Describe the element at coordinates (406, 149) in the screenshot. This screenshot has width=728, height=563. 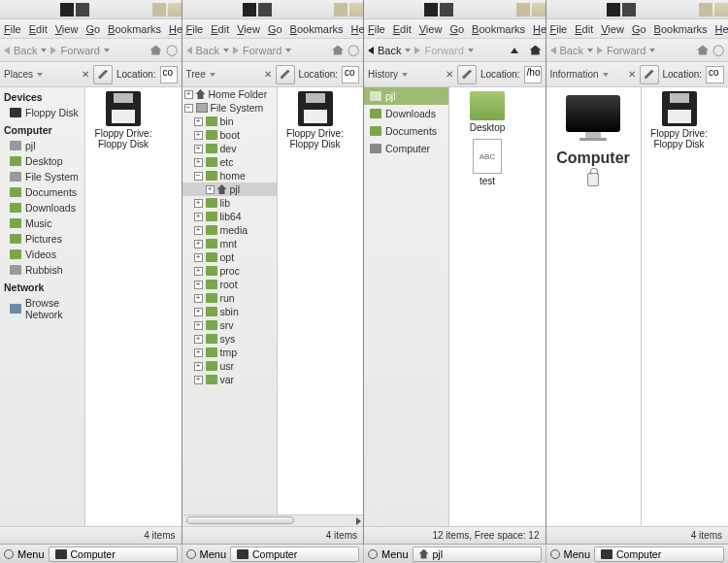
I see `history-item: Computer` at that location.